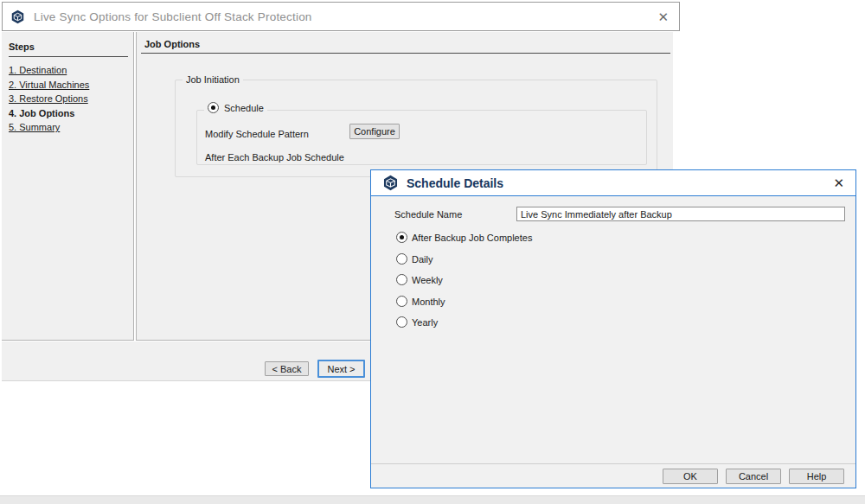 The width and height of the screenshot is (865, 504). What do you see at coordinates (244, 108) in the screenshot?
I see `schedule-radio-label: Schedule` at bounding box center [244, 108].